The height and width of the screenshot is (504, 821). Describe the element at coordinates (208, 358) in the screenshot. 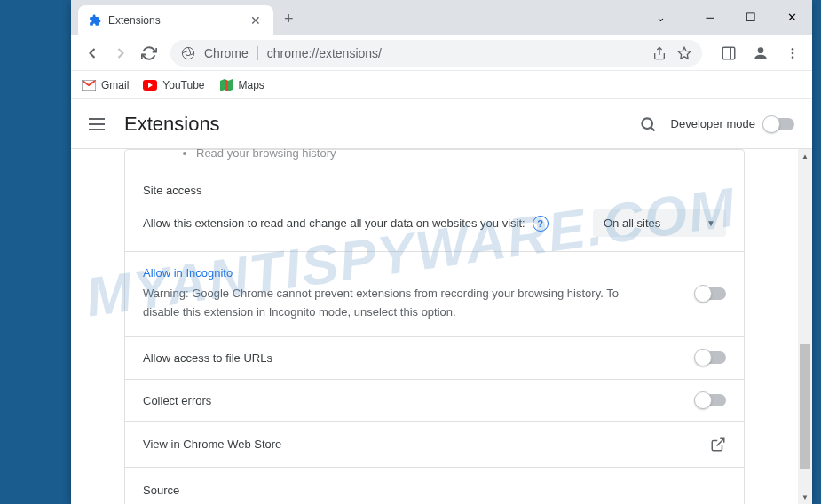

I see `file-urls-label: Allow access to file URLs` at that location.